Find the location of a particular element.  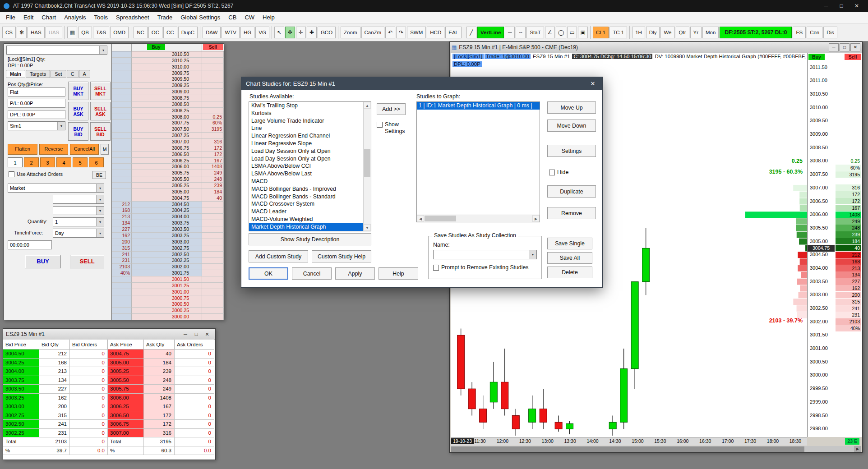

move-down-button: Move Down is located at coordinates (572, 125).